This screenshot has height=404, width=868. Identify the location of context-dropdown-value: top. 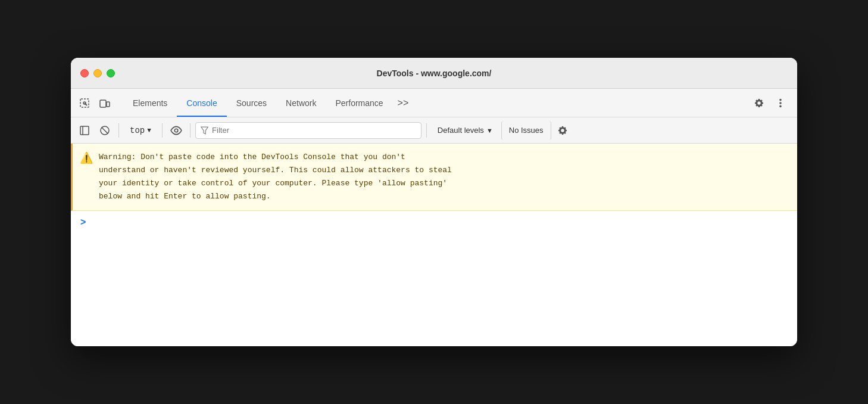
(137, 130).